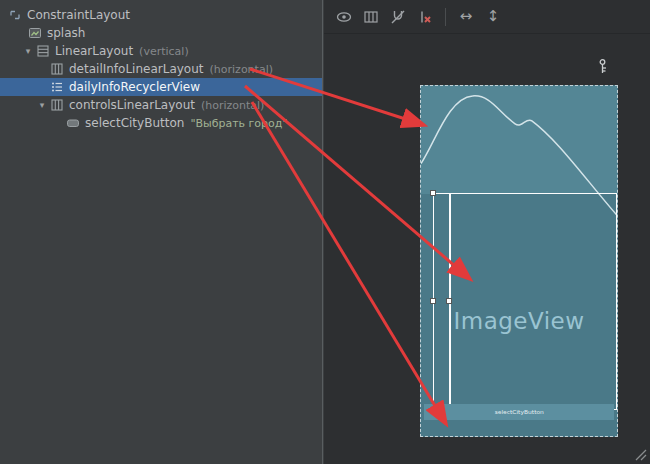 This screenshot has height=464, width=650. What do you see at coordinates (161, 33) in the screenshot?
I see `tree-row-splash: splash` at bounding box center [161, 33].